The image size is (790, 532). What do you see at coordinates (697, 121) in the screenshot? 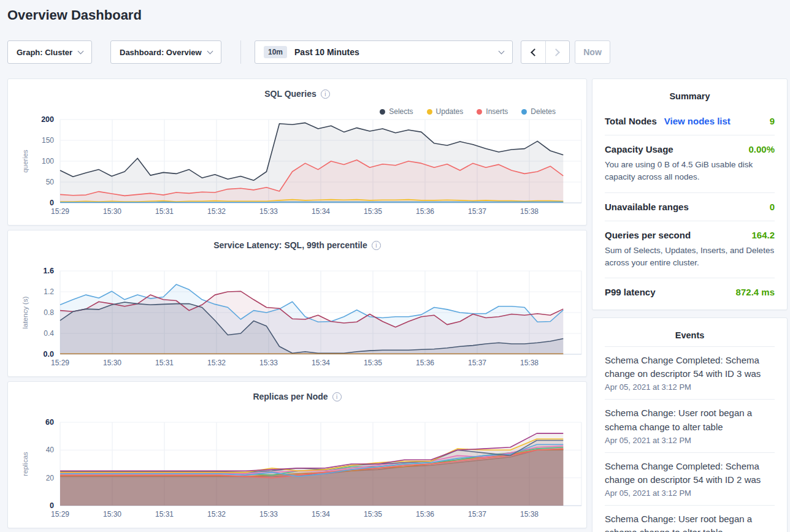
I see `view-nodes-list-link: View nodes list` at bounding box center [697, 121].